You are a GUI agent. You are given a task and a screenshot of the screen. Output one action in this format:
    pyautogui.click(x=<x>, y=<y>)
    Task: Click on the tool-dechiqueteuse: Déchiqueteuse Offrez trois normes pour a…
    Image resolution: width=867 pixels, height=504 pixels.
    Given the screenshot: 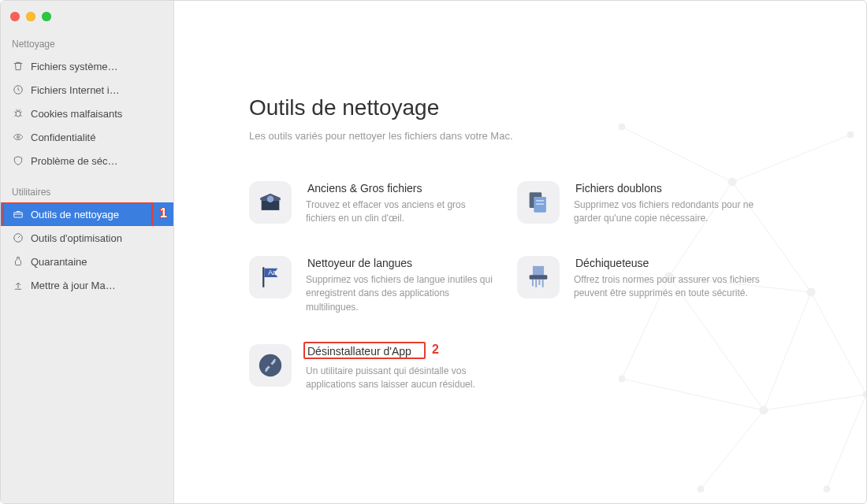 What is the action you would take?
    pyautogui.click(x=647, y=285)
    